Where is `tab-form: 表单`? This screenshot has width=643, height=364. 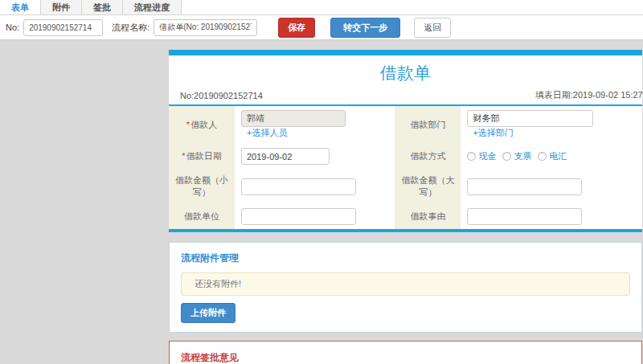
tab-form: 表单 is located at coordinates (21, 7).